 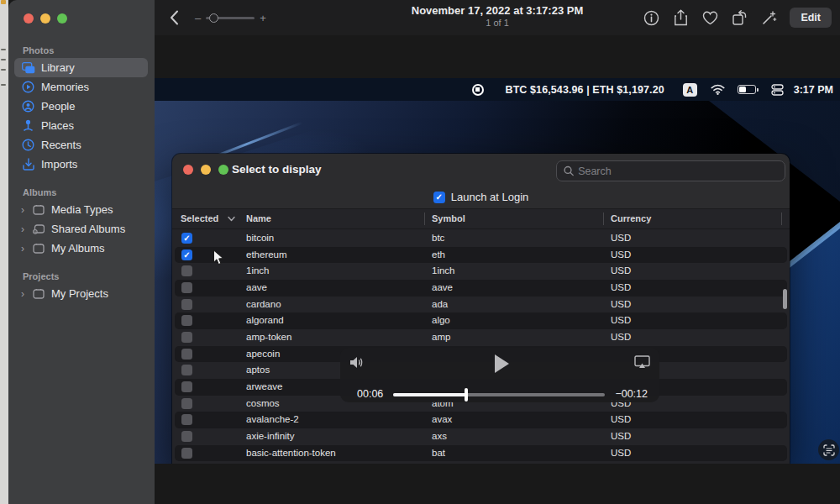 I want to click on table-scrollbar-thumb, so click(x=785, y=299).